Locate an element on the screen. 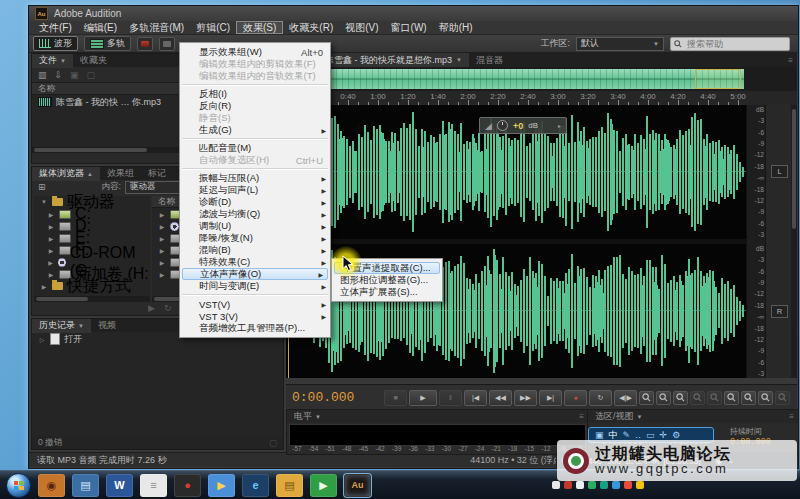 This screenshot has width=800, height=499. hud-expand-icon: ▸ is located at coordinates (560, 126).